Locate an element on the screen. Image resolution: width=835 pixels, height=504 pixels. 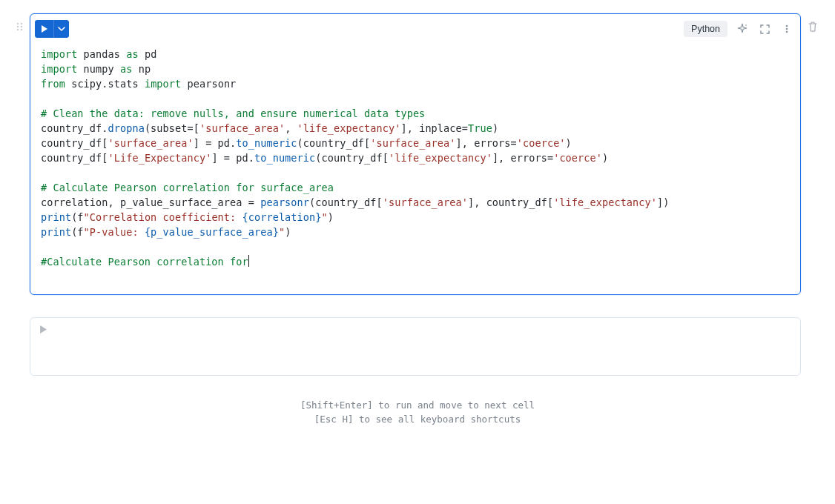
code-text: ], country_df[ is located at coordinates (510, 202).